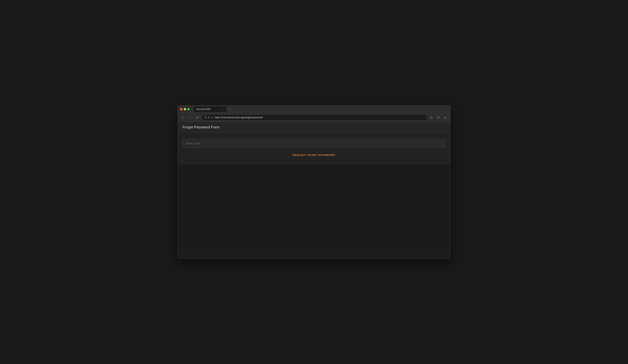 The image size is (628, 364). Describe the element at coordinates (314, 184) in the screenshot. I see `page-content: Forgot Password Form REQUEST RESET PASSW…` at that location.